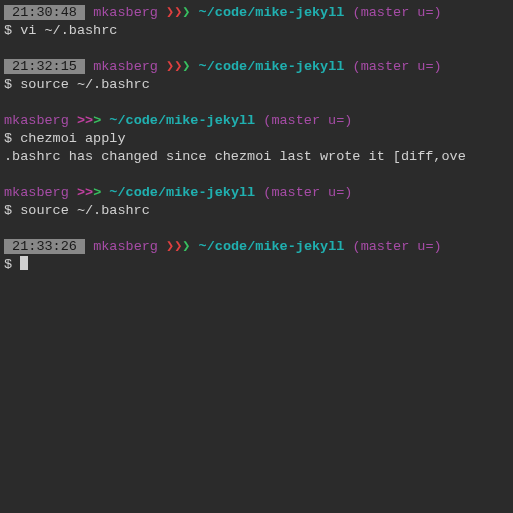 The height and width of the screenshot is (513, 513). What do you see at coordinates (72, 138) in the screenshot?
I see `command-text: chezmoi apply` at bounding box center [72, 138].